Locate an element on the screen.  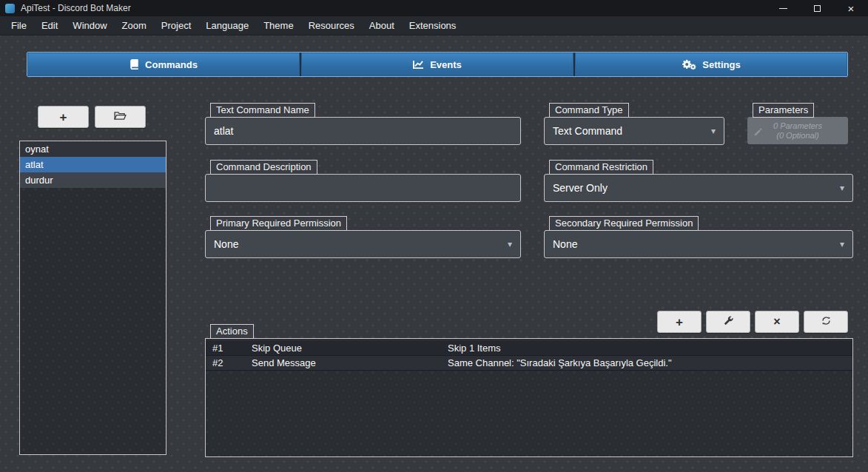
app-icon is located at coordinates (10, 9).